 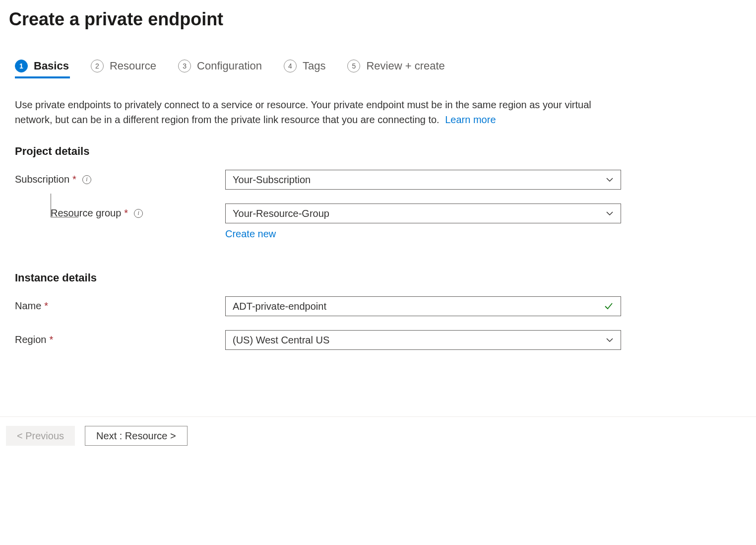 What do you see at coordinates (133, 66) in the screenshot?
I see `tab-label: Resource` at bounding box center [133, 66].